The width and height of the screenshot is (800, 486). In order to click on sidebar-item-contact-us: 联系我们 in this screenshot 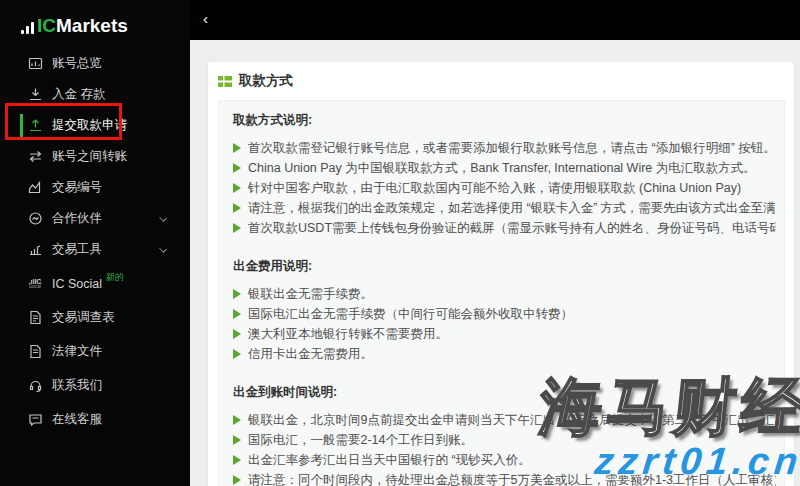, I will do `click(95, 386)`.